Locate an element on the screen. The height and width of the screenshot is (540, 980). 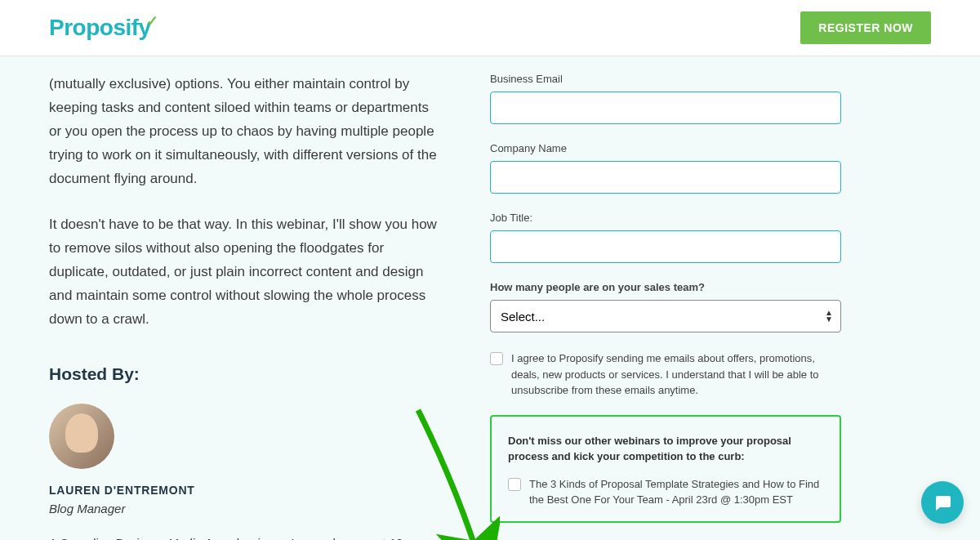
business-email-input is located at coordinates (666, 108).